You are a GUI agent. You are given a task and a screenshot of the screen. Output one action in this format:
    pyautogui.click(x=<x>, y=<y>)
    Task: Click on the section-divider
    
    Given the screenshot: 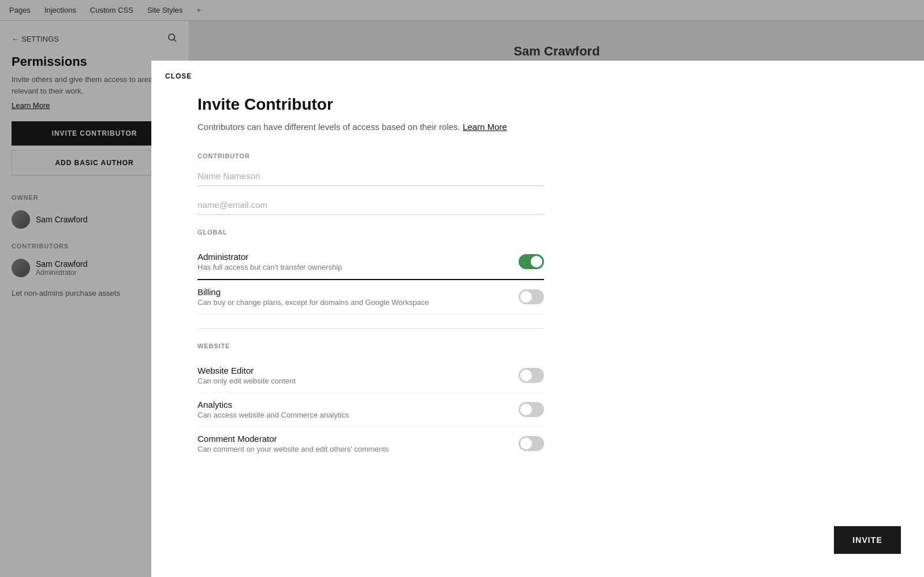 What is the action you would take?
    pyautogui.click(x=371, y=328)
    